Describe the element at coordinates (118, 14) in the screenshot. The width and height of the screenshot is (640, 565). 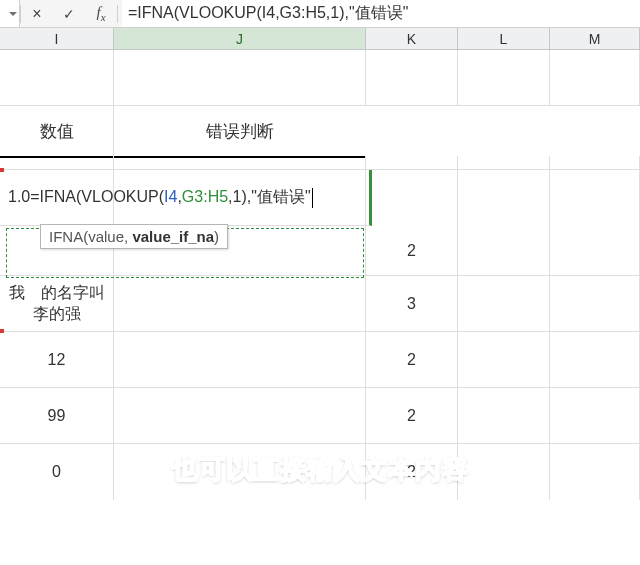
I see `separator` at that location.